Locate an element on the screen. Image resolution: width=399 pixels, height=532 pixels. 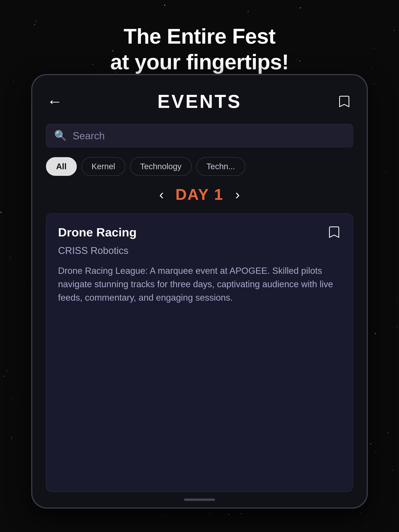
back-button: ← is located at coordinates (55, 101).